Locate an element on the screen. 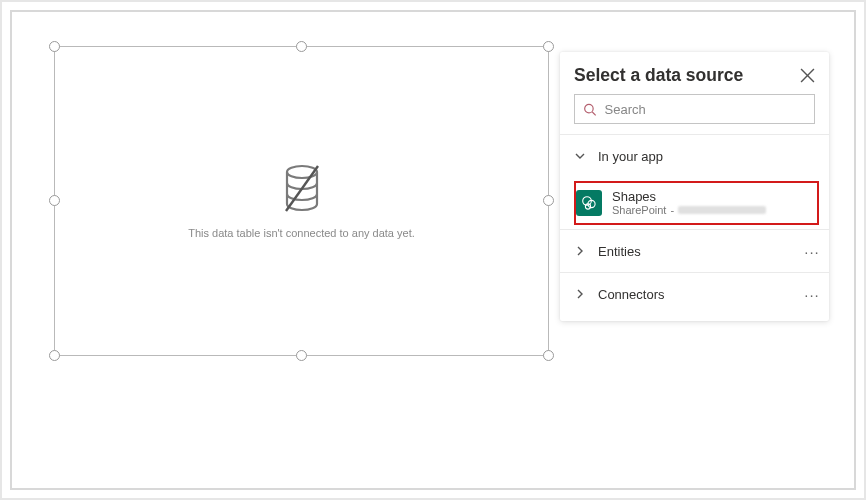 The width and height of the screenshot is (866, 500). section-in-your-app: In your app is located at coordinates (694, 156).